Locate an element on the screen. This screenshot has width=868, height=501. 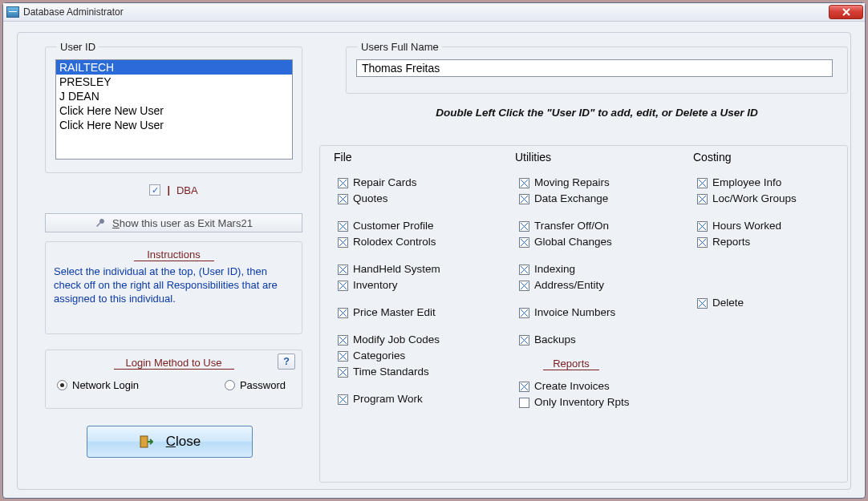
perm-file-label: Time Standards is located at coordinates (391, 372).